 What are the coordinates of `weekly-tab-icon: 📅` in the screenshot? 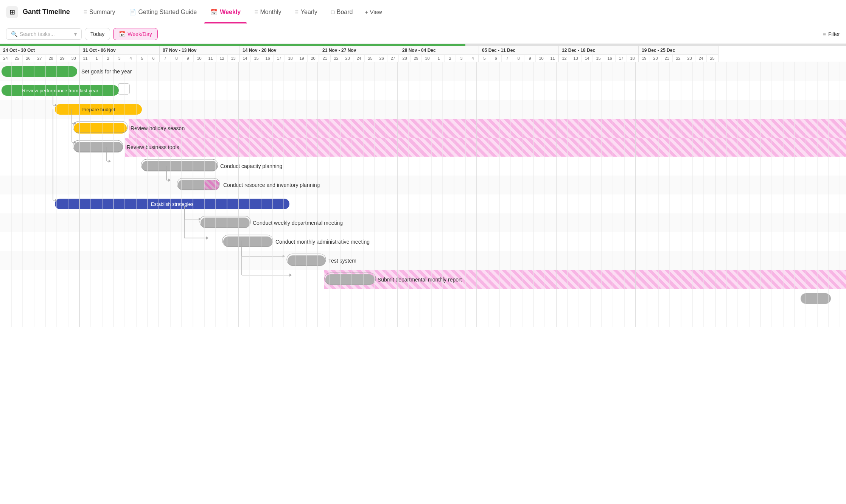 It's located at (214, 12).